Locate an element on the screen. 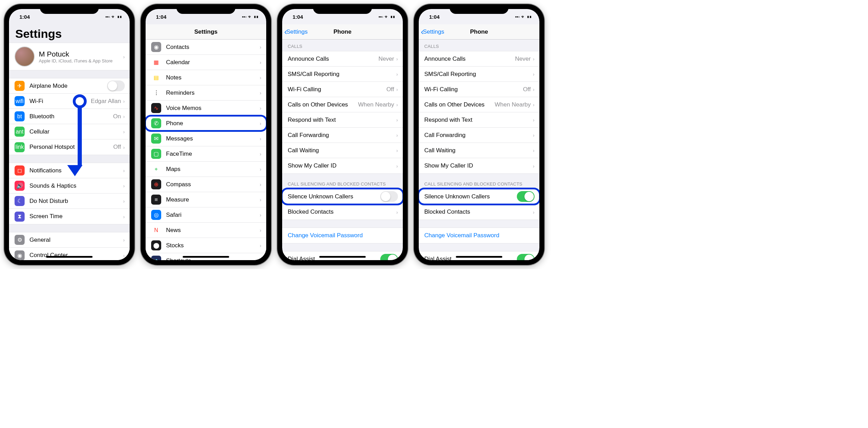 The image size is (868, 428). cell-bluetooth: bt BluetoothOn› is located at coordinates (69, 117).